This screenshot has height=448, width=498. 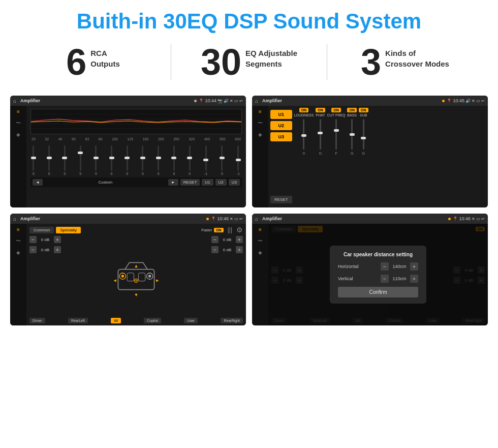 I want to click on copilot-btn: Copilot, so click(x=152, y=320).